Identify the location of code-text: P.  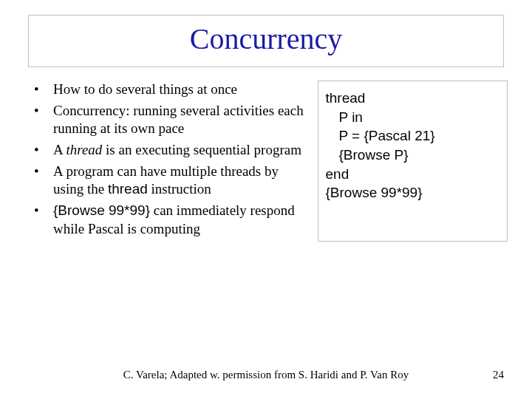
(346, 117).